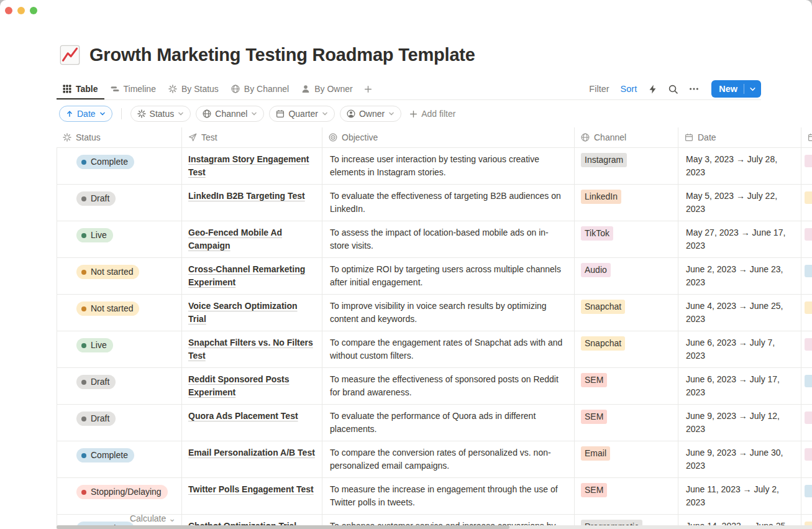 Image resolution: width=812 pixels, height=529 pixels. I want to click on automations-button, so click(652, 90).